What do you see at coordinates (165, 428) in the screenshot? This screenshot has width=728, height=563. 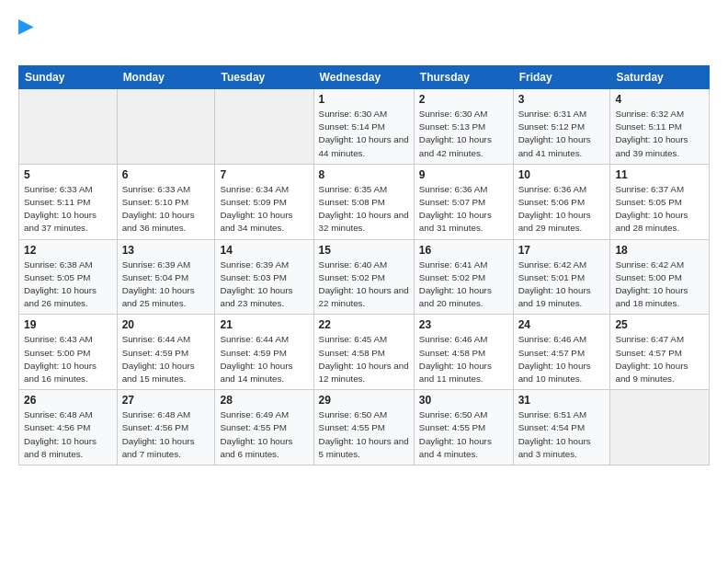 I see `calendar-cell: 27Sunrise: 6:48 AM Sunset: 4:56 PM Dayli…` at bounding box center [165, 428].